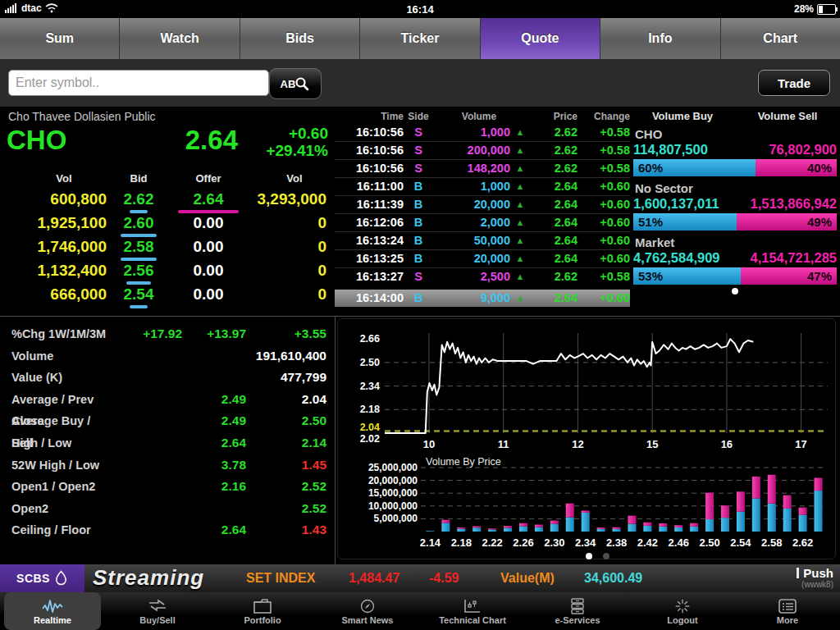 Image resolution: width=840 pixels, height=630 pixels. Describe the element at coordinates (163, 246) in the screenshot. I see `depth-row: 1,746,0002.580.000` at that location.